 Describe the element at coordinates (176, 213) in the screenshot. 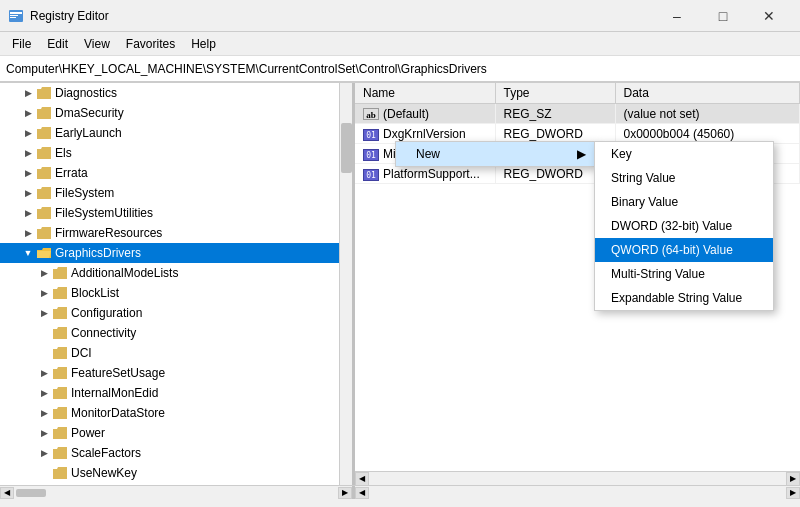

I see `tree-item-filesystemutilities: ▶ FileSystemUtilities` at that location.